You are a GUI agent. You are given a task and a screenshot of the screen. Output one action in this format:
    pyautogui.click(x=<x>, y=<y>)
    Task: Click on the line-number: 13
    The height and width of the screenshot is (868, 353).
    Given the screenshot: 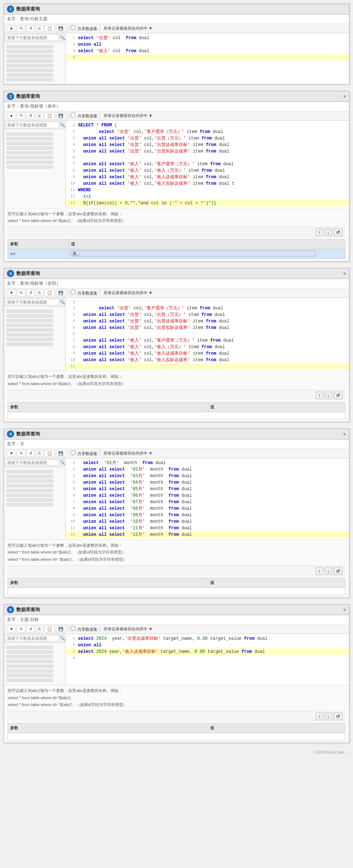 What is the action you would take?
    pyautogui.click(x=71, y=203)
    